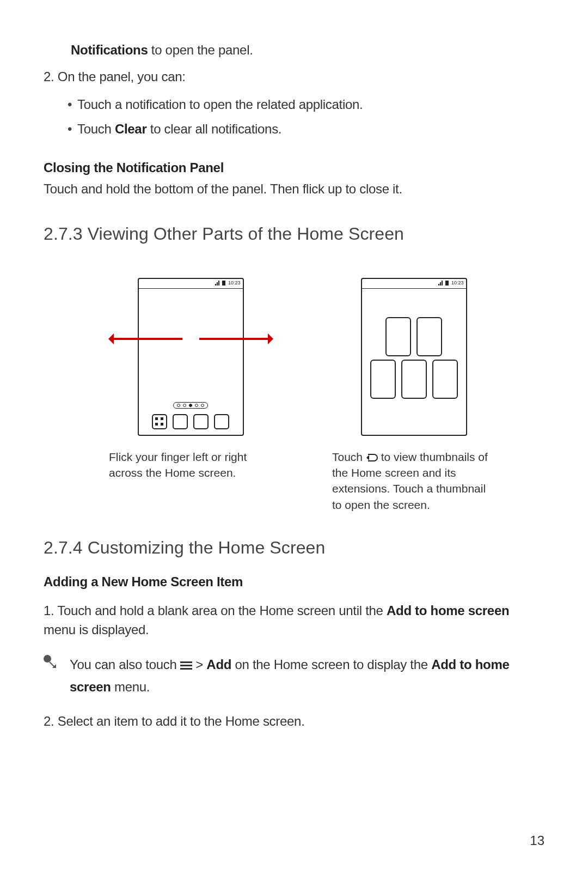 This screenshot has width=588, height=881. Describe the element at coordinates (235, 339) in the screenshot. I see `swipe-arrow-right-icon` at that location.